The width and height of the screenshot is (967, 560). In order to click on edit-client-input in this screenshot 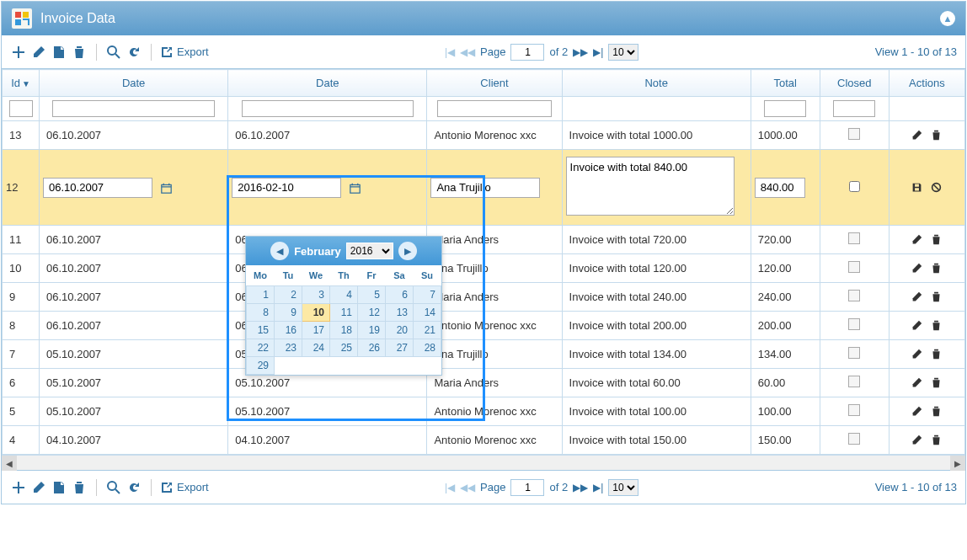, I will do `click(485, 188)`.